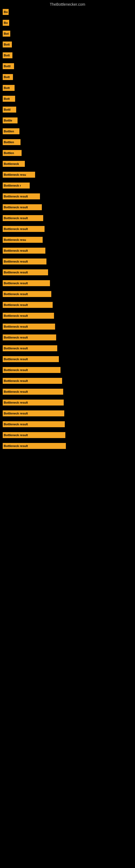 The width and height of the screenshot is (135, 868). I want to click on bar-label: Bot, so click(6, 34).